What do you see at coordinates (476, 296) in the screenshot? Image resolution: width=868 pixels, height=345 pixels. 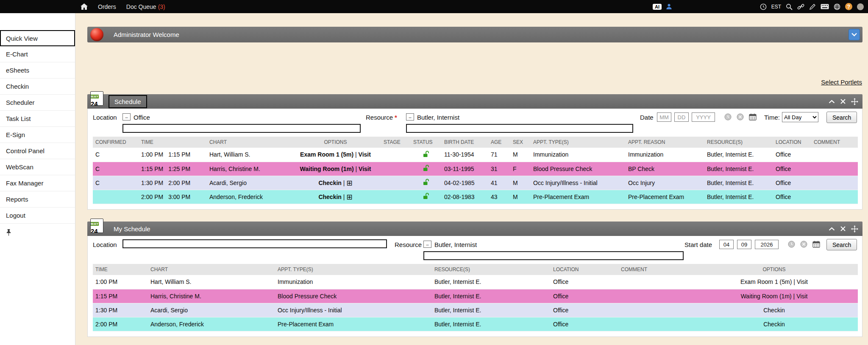 I see `my-schedule-row: 1:15 PM Harris, Christine M. Blood Press…` at bounding box center [476, 296].